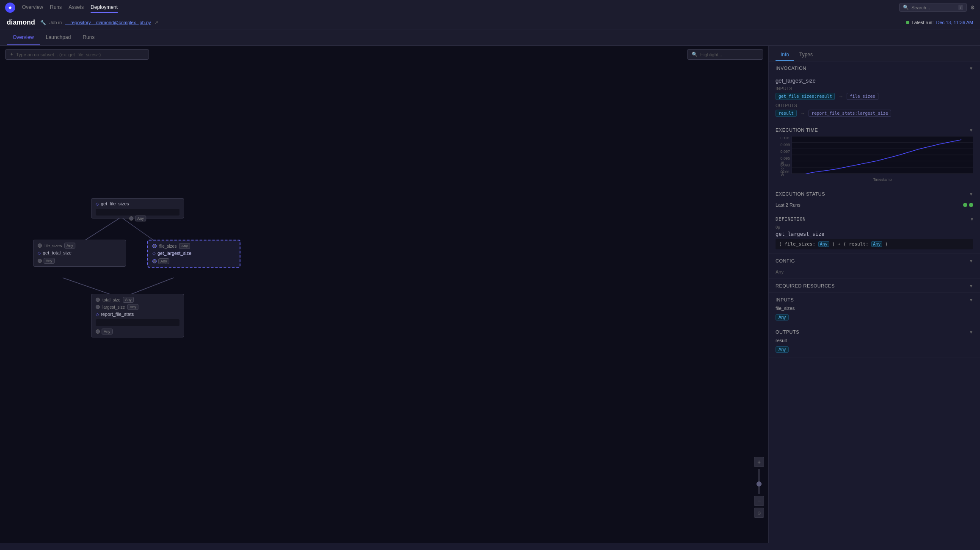 This screenshot has width=980, height=550. Describe the element at coordinates (875, 300) in the screenshot. I see `inputs-header: Inputs ▼` at that location.